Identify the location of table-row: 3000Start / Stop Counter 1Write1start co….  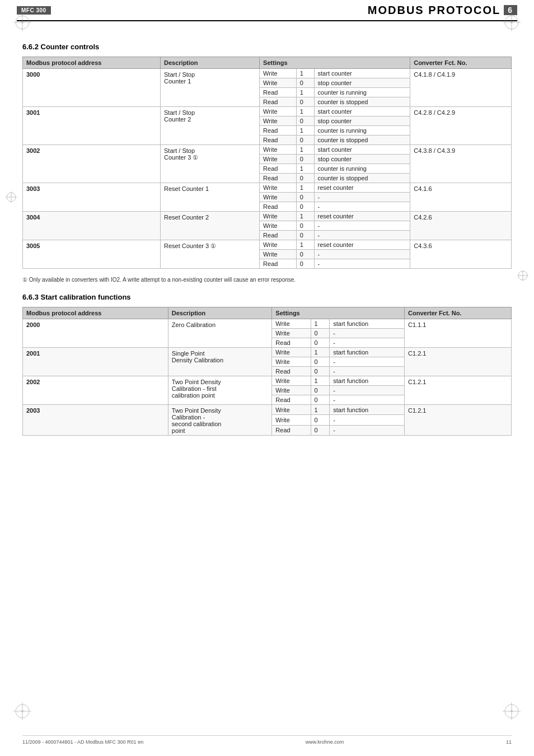
(268, 74).